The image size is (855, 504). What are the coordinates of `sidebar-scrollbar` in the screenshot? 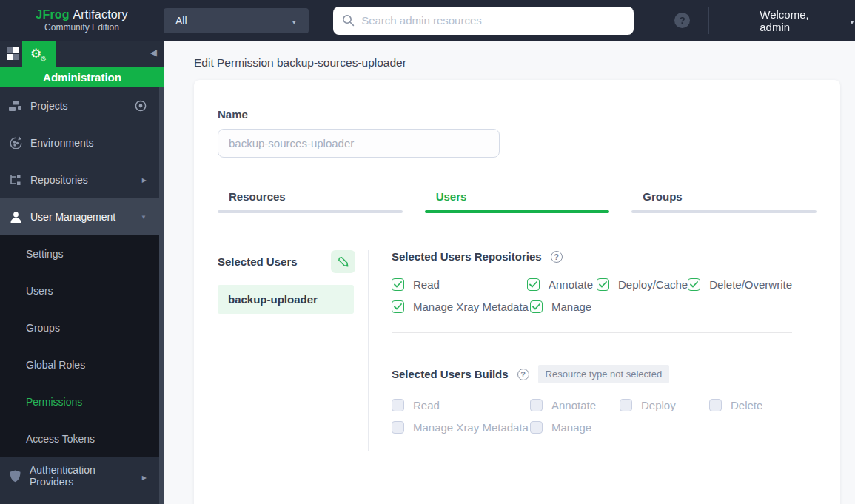 It's located at (161, 296).